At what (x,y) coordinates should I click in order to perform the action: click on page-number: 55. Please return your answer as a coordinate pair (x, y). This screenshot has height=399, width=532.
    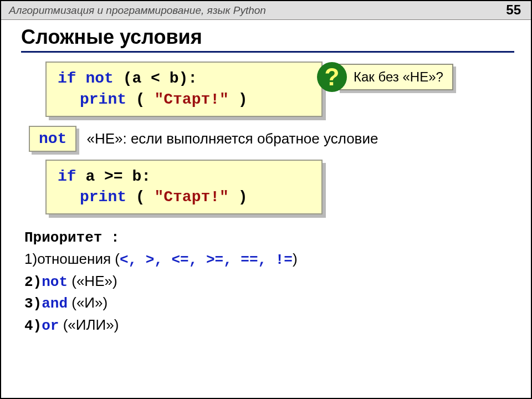
    Looking at the image, I should click on (513, 10).